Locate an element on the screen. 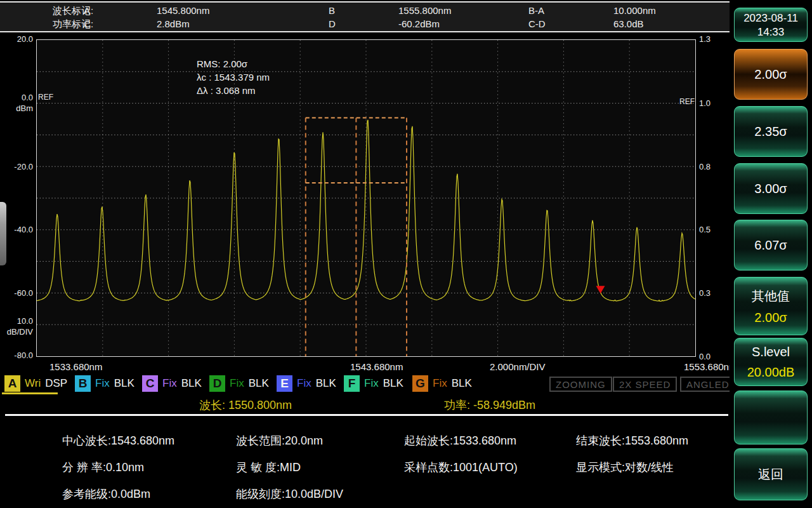 This screenshot has height=508, width=812. power-readout-label: 功率: is located at coordinates (457, 405).